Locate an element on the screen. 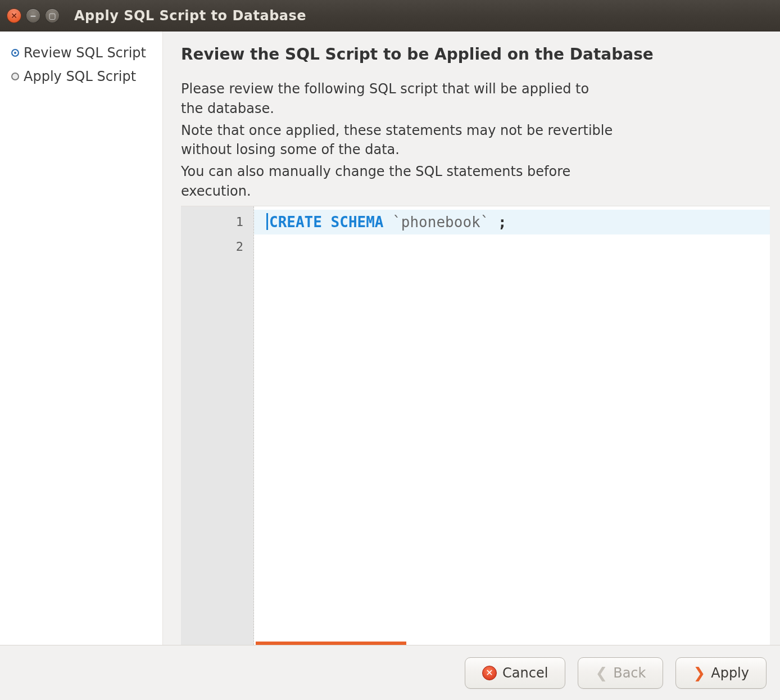 This screenshot has width=780, height=700. window-title: Apply SQL Script to Database is located at coordinates (190, 16).